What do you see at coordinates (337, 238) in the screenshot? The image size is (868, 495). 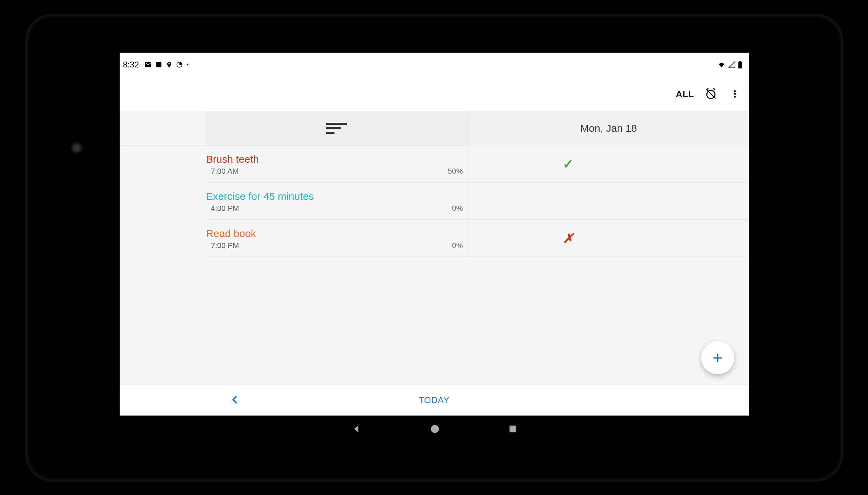 I see `habit-cell: Read book 7:00 PM 0%` at bounding box center [337, 238].